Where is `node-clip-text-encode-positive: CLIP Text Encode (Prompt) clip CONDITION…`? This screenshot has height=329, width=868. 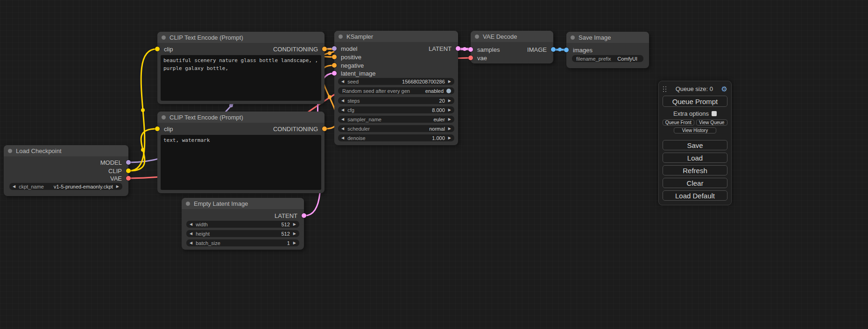 node-clip-text-encode-positive: CLIP Text Encode (Prompt) clip CONDITION… is located at coordinates (241, 68).